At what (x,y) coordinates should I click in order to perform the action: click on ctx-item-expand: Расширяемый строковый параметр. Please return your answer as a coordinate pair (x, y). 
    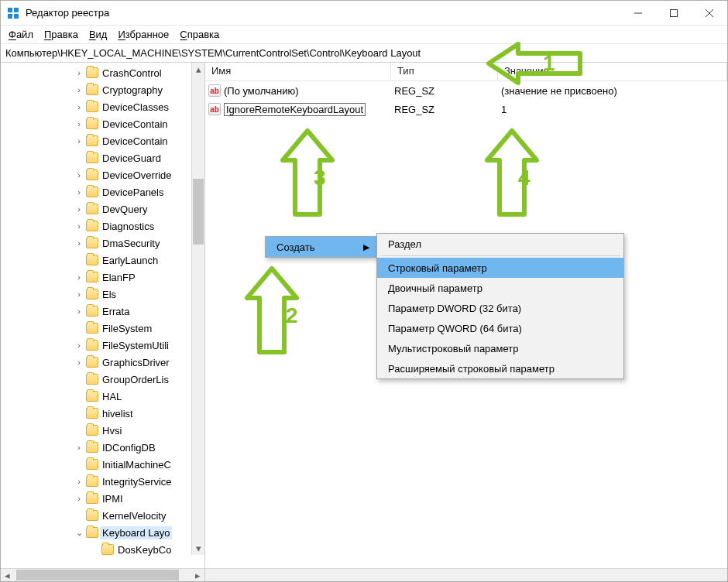
    Looking at the image, I should click on (500, 368).